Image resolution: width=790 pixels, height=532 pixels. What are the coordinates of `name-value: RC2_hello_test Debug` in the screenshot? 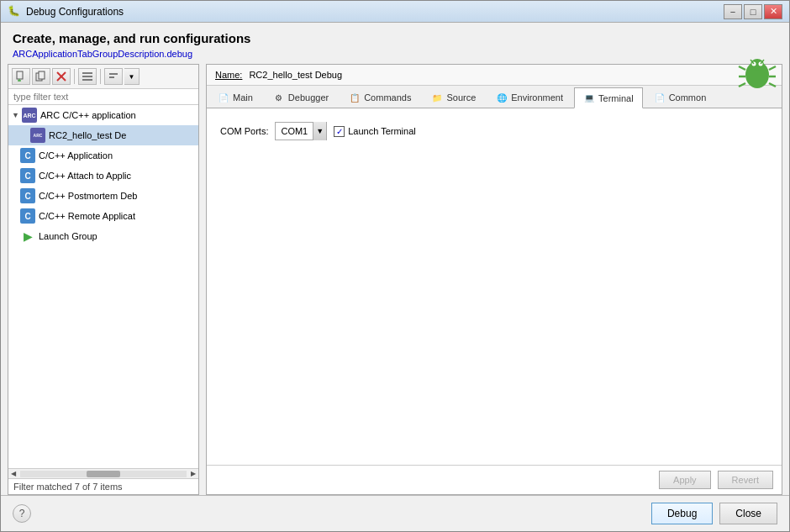 It's located at (296, 75).